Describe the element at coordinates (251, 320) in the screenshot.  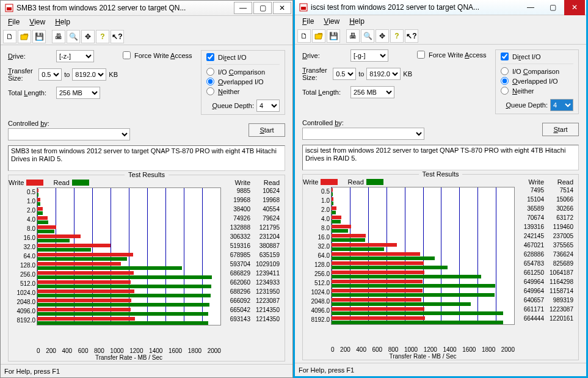
I see `data-row: 6931431214350` at that location.